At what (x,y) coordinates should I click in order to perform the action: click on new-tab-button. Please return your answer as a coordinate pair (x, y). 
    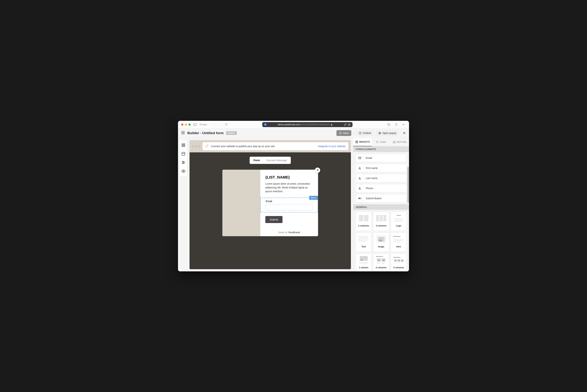
    Looking at the image, I should click on (404, 124).